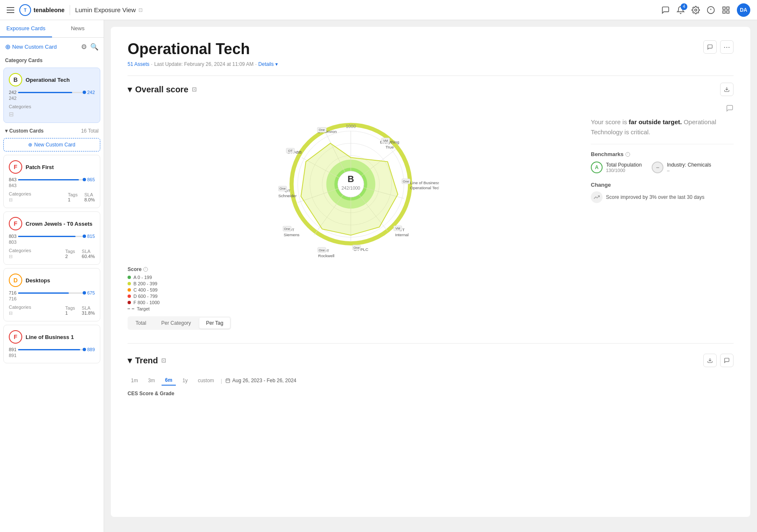  I want to click on edit-title-icon: ⊡, so click(141, 10).